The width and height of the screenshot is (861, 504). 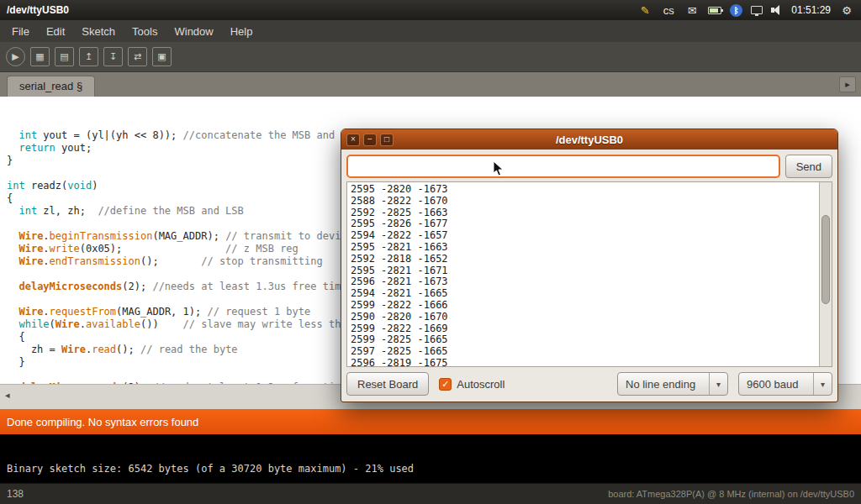 What do you see at coordinates (848, 84) in the screenshot?
I see `tab-menu-icon: ▸` at bounding box center [848, 84].